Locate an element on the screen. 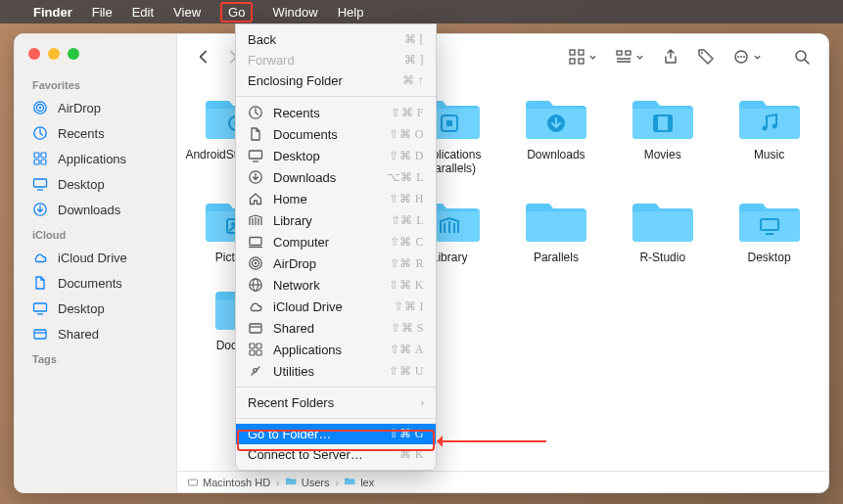  menu-applications: Applications⇧⌘ A is located at coordinates (336, 349).